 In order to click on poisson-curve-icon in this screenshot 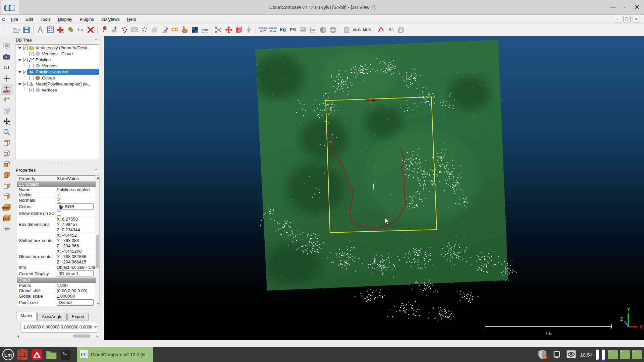, I will do `click(381, 30)`.